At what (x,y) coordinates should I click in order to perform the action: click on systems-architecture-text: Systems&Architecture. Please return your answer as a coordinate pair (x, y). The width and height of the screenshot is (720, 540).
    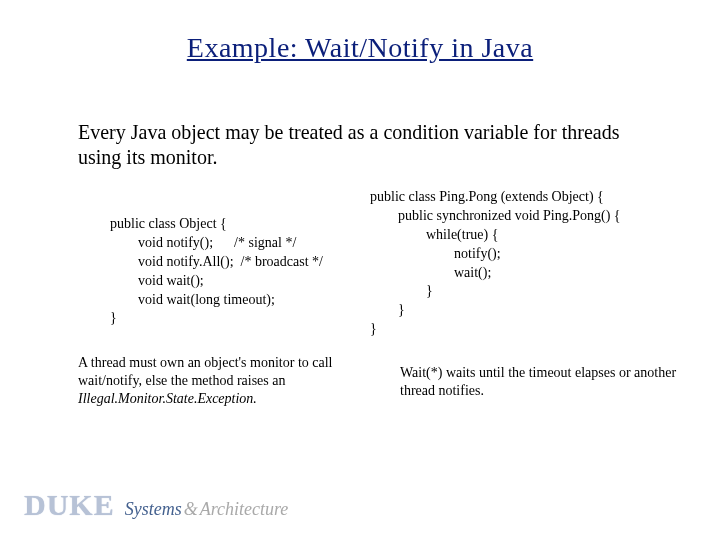
    Looking at the image, I should click on (207, 510).